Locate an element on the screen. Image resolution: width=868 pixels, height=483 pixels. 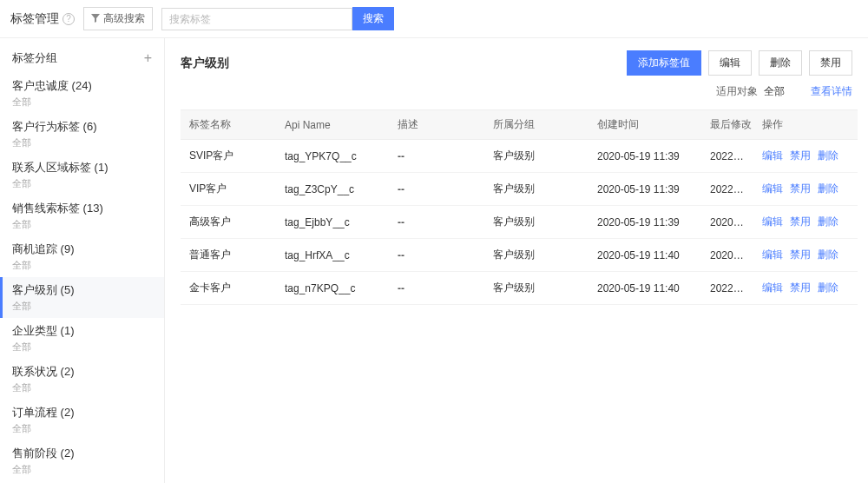
table-row: 普通客户tag_HrfXA__c--客户级别2020-05-19 11:4020… is located at coordinates (519, 255).